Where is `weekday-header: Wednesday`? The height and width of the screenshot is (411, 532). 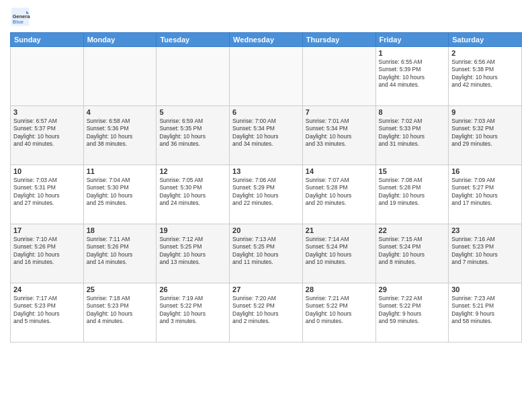
weekday-header: Wednesday is located at coordinates (266, 40).